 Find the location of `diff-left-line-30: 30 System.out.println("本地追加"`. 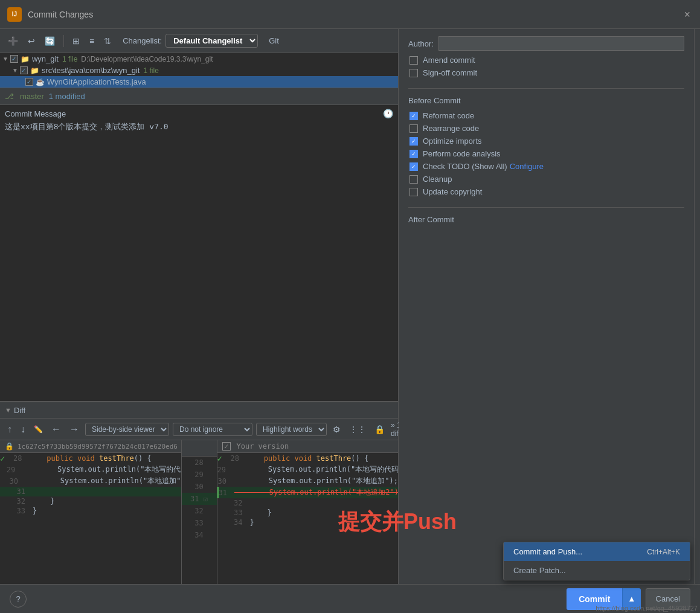

diff-left-line-30: 30 System.out.println("本地追加" is located at coordinates (91, 481).